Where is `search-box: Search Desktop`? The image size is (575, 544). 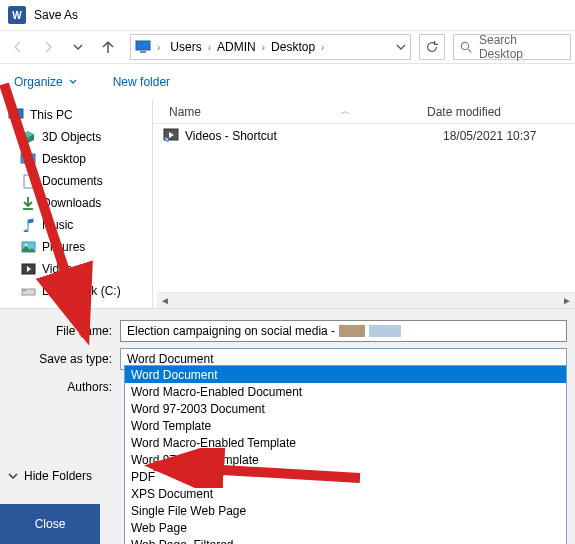 search-box: Search Desktop is located at coordinates (512, 47).